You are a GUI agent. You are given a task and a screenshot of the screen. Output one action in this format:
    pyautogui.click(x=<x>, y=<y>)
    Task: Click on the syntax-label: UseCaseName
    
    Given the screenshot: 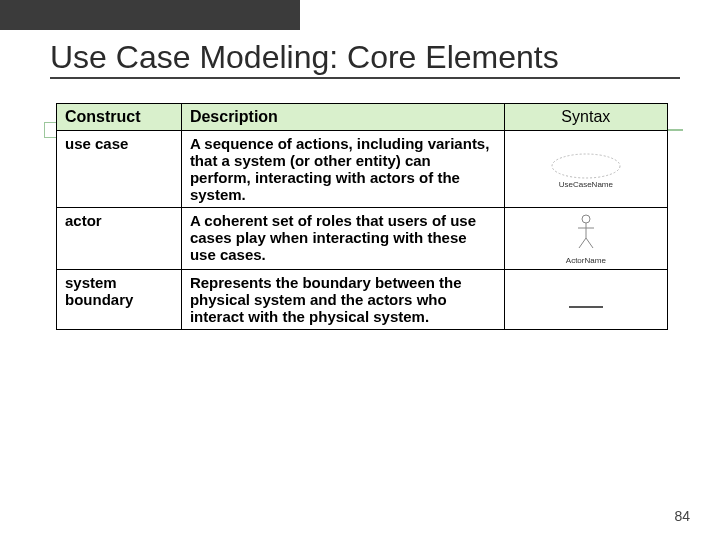 What is the action you would take?
    pyautogui.click(x=586, y=184)
    